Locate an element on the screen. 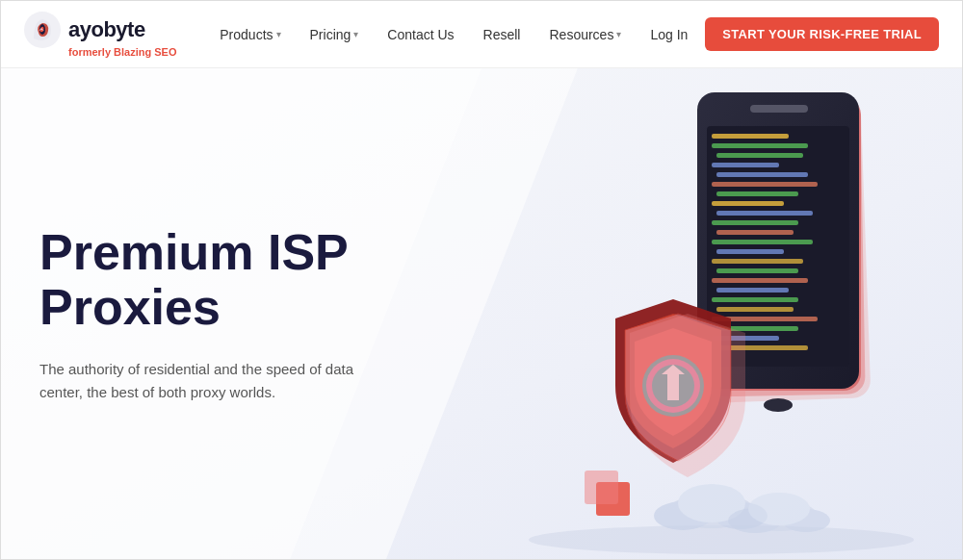 This screenshot has height=560, width=963. nav-item-contact: Contact Us is located at coordinates (420, 35).